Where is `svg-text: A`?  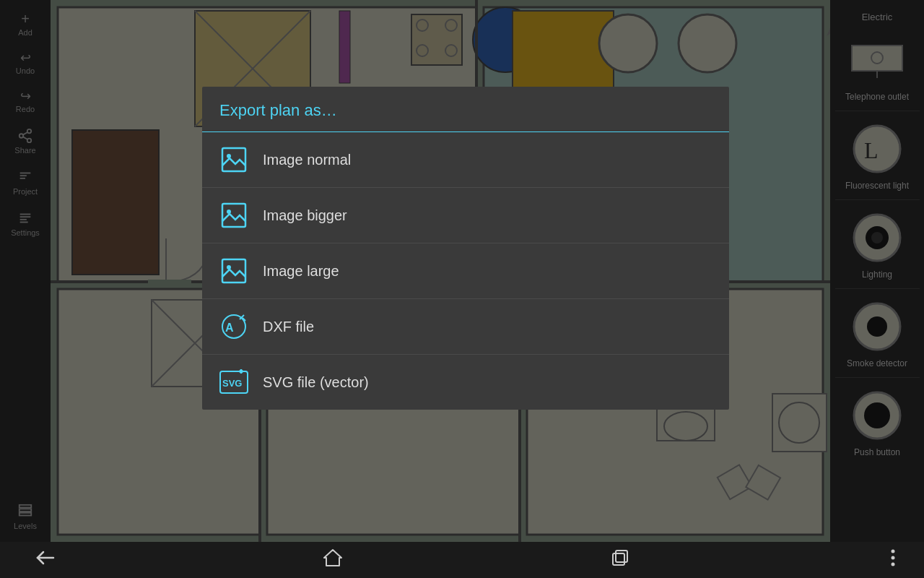
svg-text: A is located at coordinates (230, 328).